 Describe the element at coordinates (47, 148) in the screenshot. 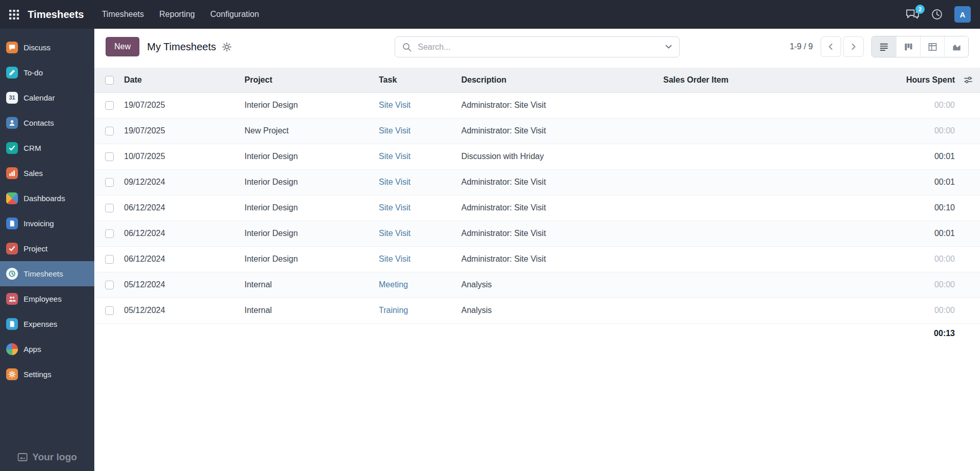

I see `sidebar-item-crm: CRM` at that location.